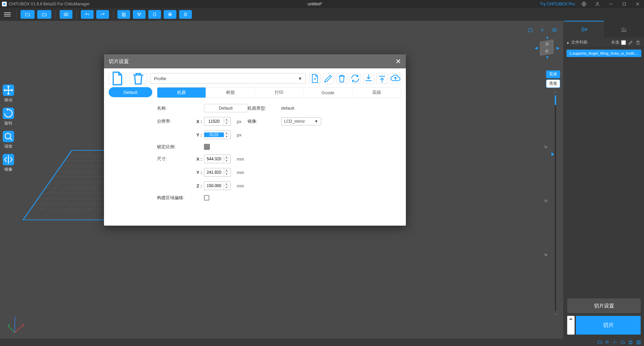 This screenshot has height=346, width=644. I want to click on tab-gcode: Gcode, so click(328, 93).